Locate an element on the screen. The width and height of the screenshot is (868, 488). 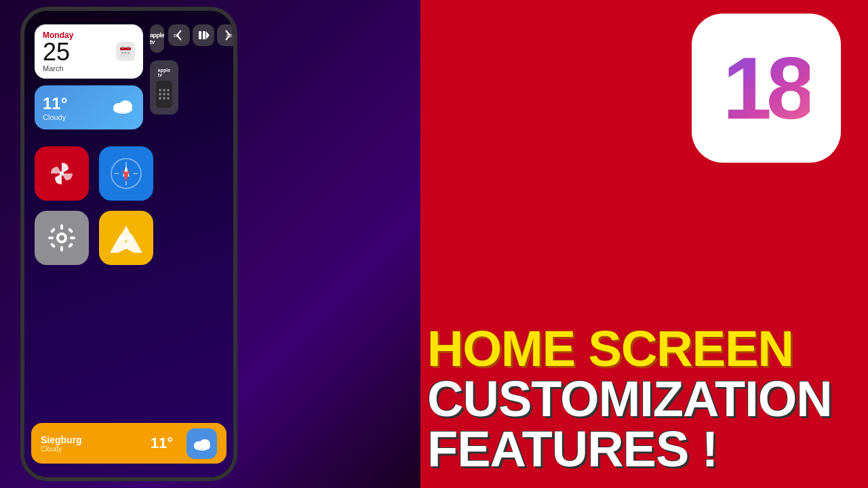
bottom-cloud-icon is located at coordinates (202, 443).